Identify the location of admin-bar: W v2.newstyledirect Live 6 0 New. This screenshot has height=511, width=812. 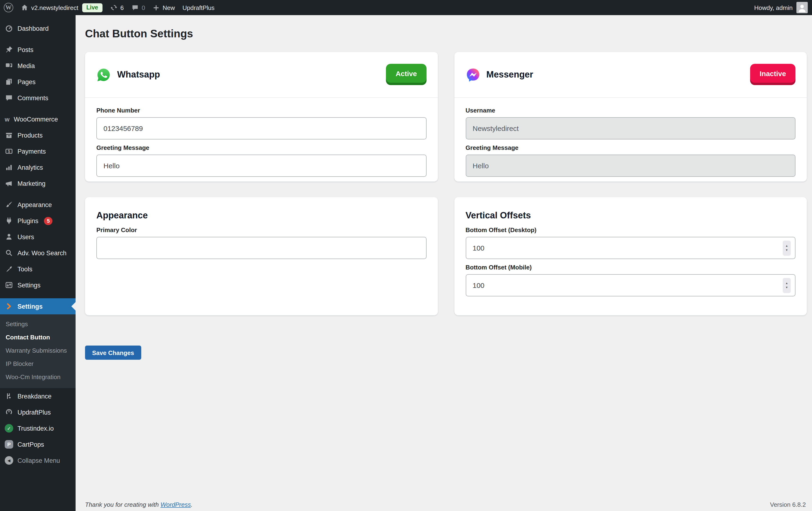
(406, 7).